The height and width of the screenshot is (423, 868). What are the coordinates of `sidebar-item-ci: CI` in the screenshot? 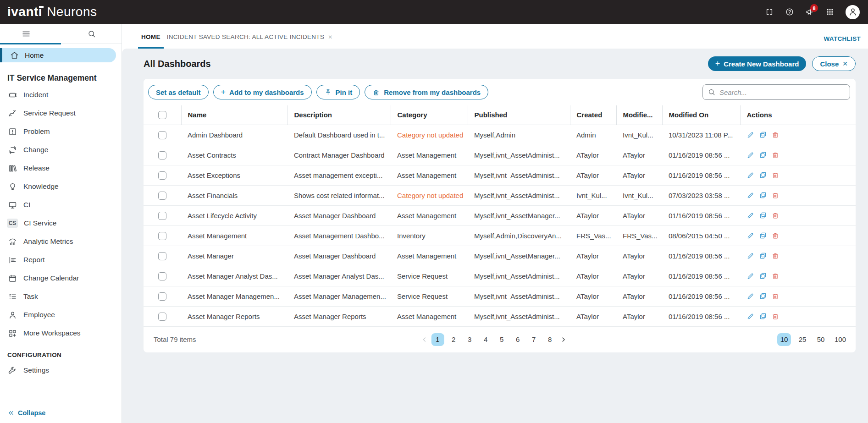 It's located at (61, 205).